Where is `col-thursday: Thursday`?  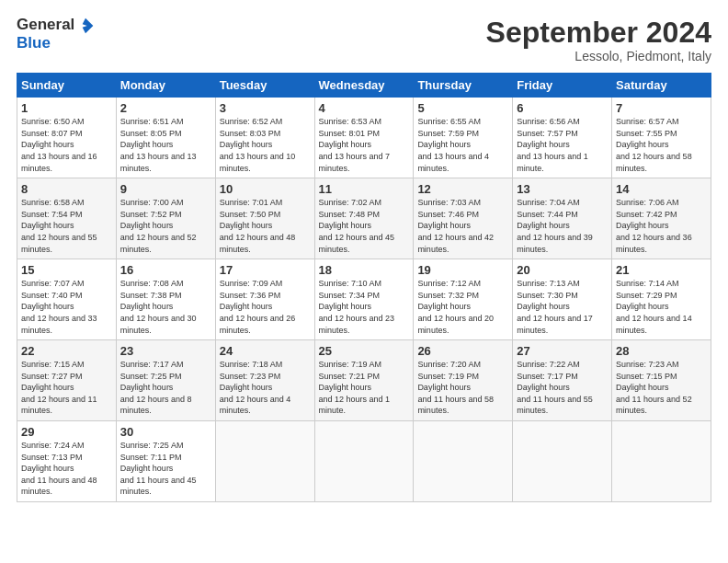 col-thursday: Thursday is located at coordinates (463, 86).